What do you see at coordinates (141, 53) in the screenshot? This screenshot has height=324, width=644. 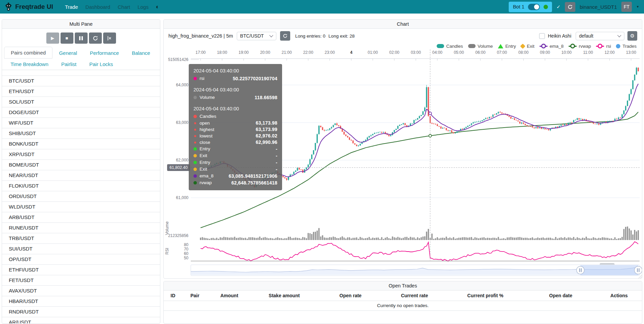 I see `tab-balance: Balance` at bounding box center [141, 53].